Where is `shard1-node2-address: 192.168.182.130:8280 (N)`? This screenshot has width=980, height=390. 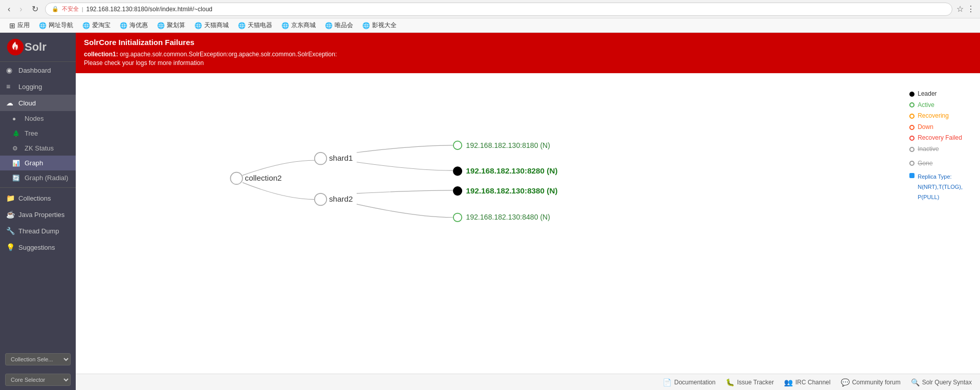
shard1-node2-address: 192.168.182.130:8280 (N) is located at coordinates (512, 171).